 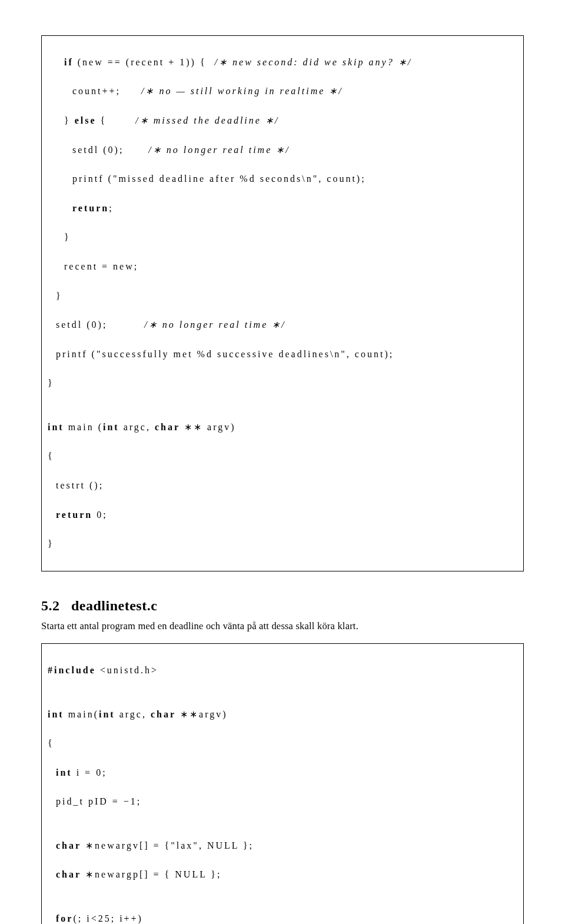 What do you see at coordinates (282, 626) in the screenshot?
I see `section-paragraph: Starta ett antal program med en deadline…` at bounding box center [282, 626].